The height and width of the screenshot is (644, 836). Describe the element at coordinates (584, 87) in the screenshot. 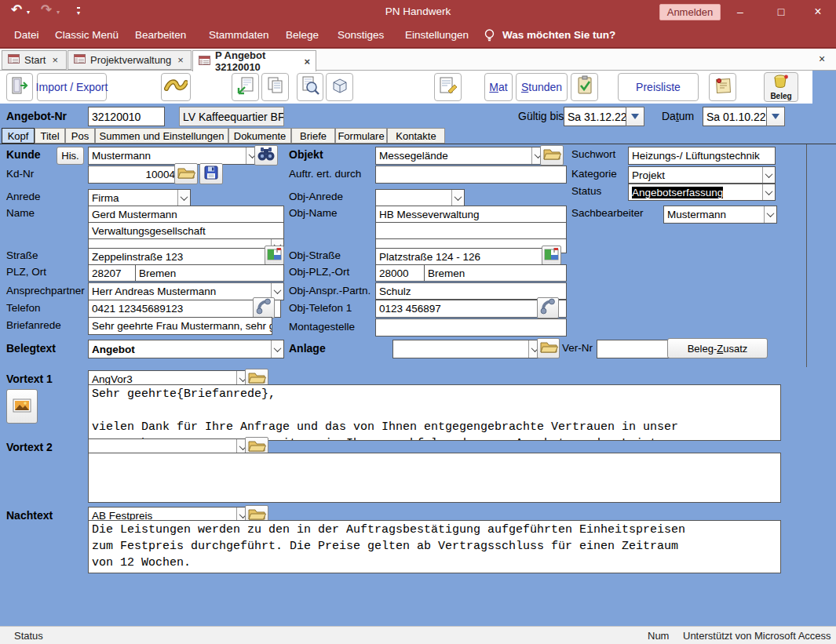

I see `checklist-button` at that location.